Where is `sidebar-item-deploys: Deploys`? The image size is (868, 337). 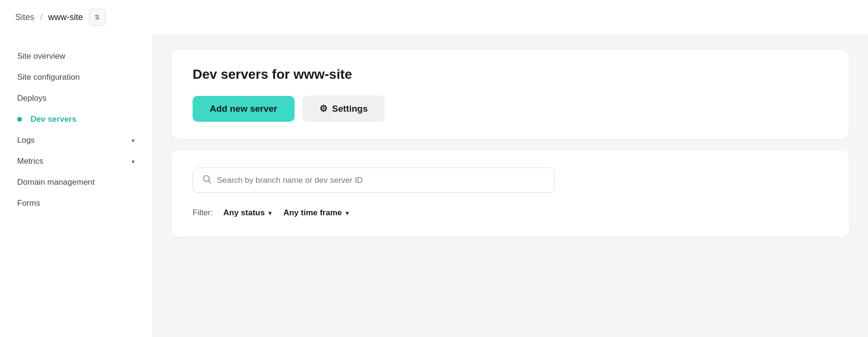 sidebar-item-deploys: Deploys is located at coordinates (76, 98).